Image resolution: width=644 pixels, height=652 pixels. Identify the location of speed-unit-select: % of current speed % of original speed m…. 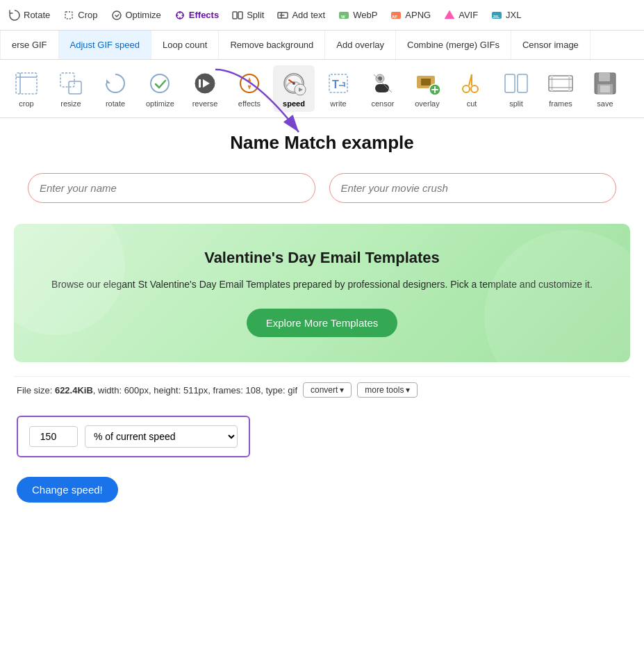
(161, 437).